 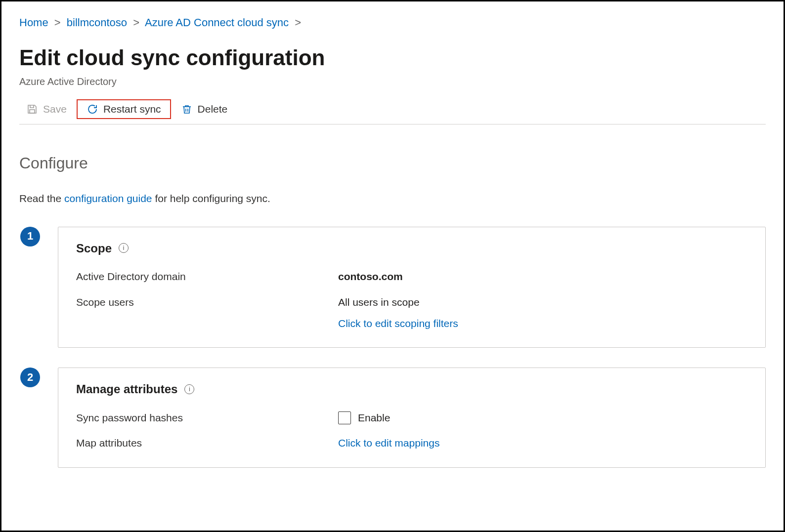 What do you see at coordinates (392, 199) in the screenshot?
I see `configure-description: Read the configuration guide for help co…` at bounding box center [392, 199].